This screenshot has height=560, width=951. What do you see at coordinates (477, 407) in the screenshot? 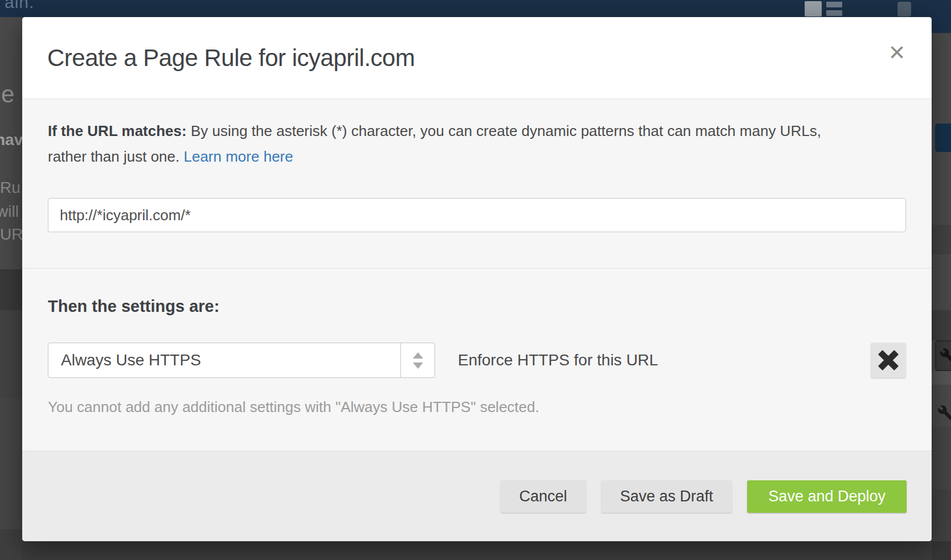
I see `setting-note: You cannot add any additional settings w…` at bounding box center [477, 407].